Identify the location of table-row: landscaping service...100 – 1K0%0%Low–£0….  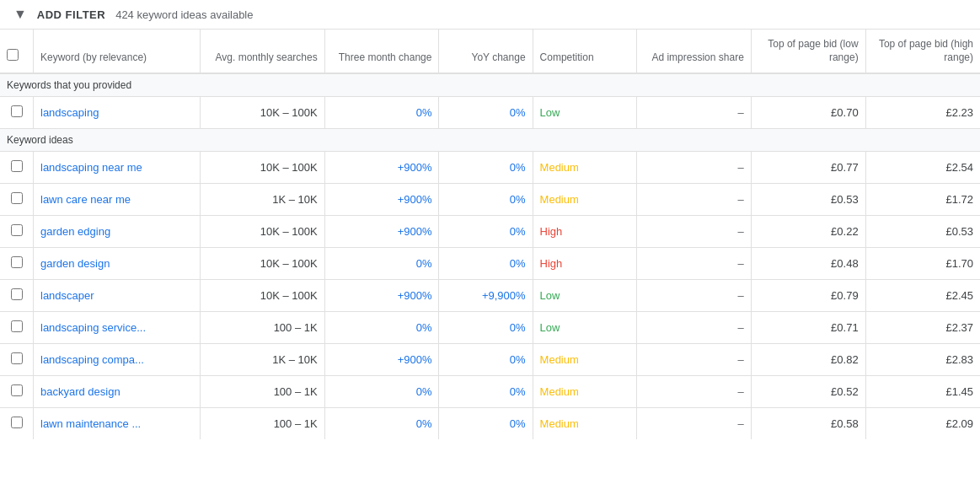
(490, 328).